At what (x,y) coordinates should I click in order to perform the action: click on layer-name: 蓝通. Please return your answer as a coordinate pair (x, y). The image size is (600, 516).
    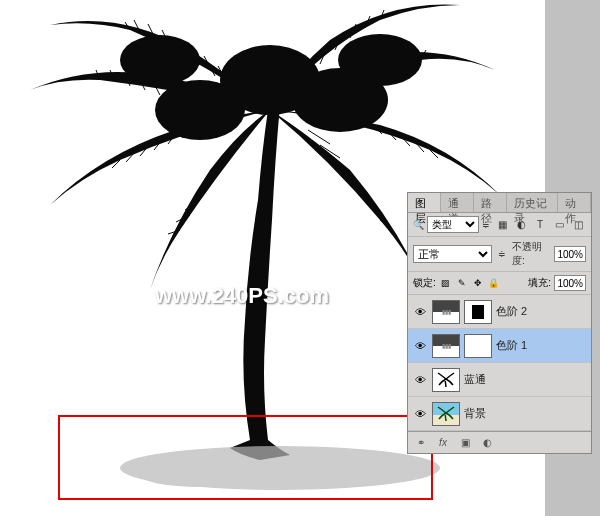
    Looking at the image, I should click on (475, 380).